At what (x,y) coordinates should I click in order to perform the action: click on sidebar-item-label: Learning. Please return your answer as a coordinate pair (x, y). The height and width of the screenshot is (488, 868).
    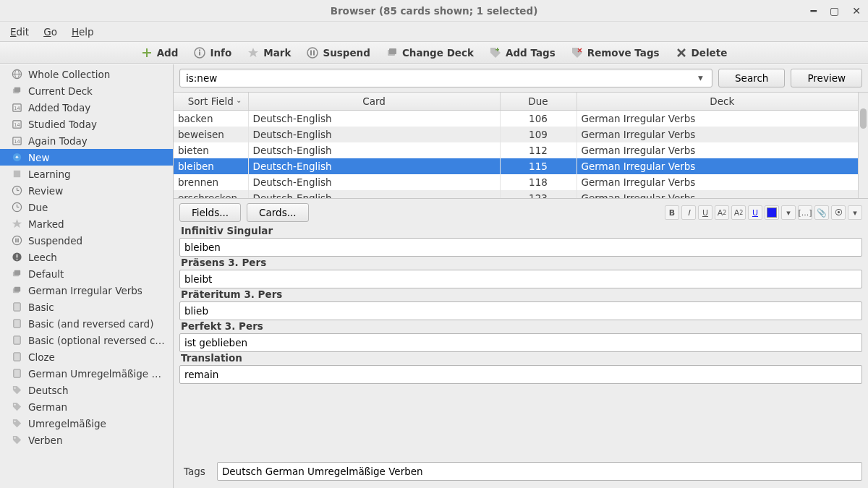
    Looking at the image, I should click on (49, 174).